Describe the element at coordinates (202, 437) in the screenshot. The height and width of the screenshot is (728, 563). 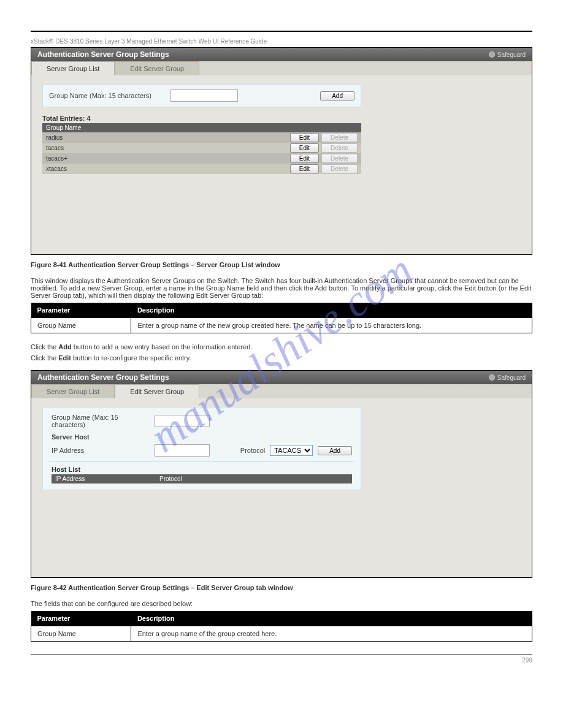
I see `server-host-label: Server Host` at that location.